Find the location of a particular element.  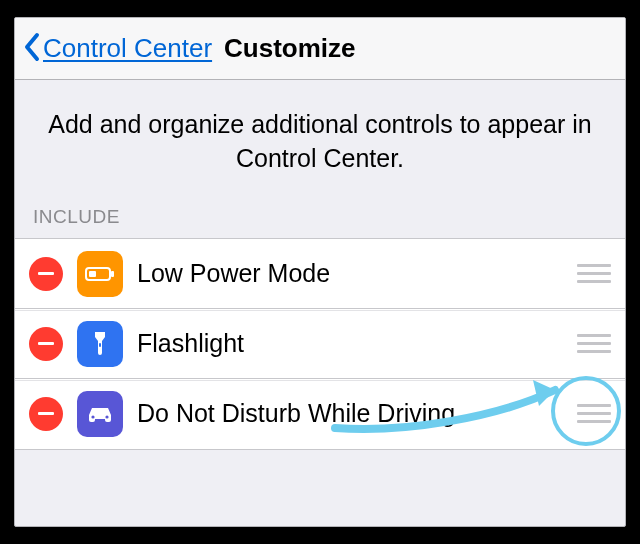

battery-low-icon is located at coordinates (100, 274).